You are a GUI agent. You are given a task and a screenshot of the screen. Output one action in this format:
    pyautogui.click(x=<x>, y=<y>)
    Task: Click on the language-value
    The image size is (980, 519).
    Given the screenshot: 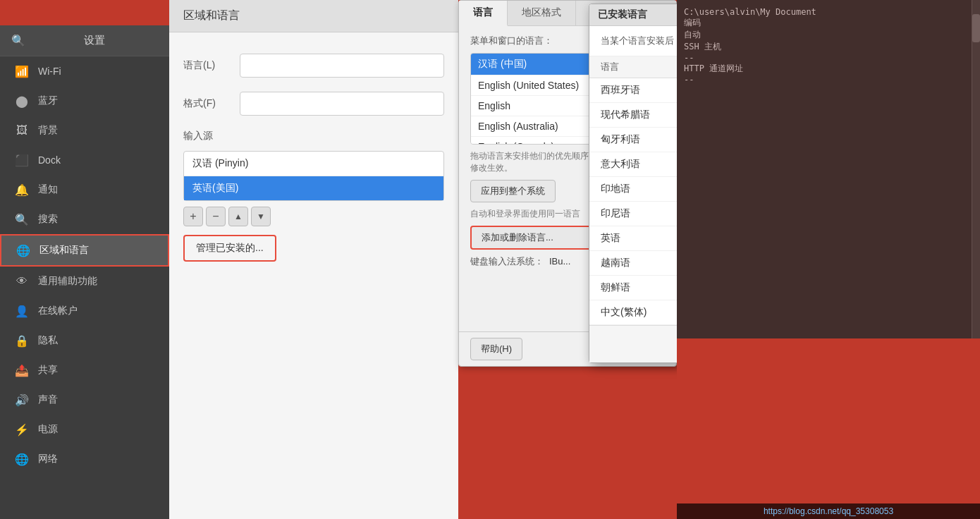 What is the action you would take?
    pyautogui.click(x=342, y=66)
    